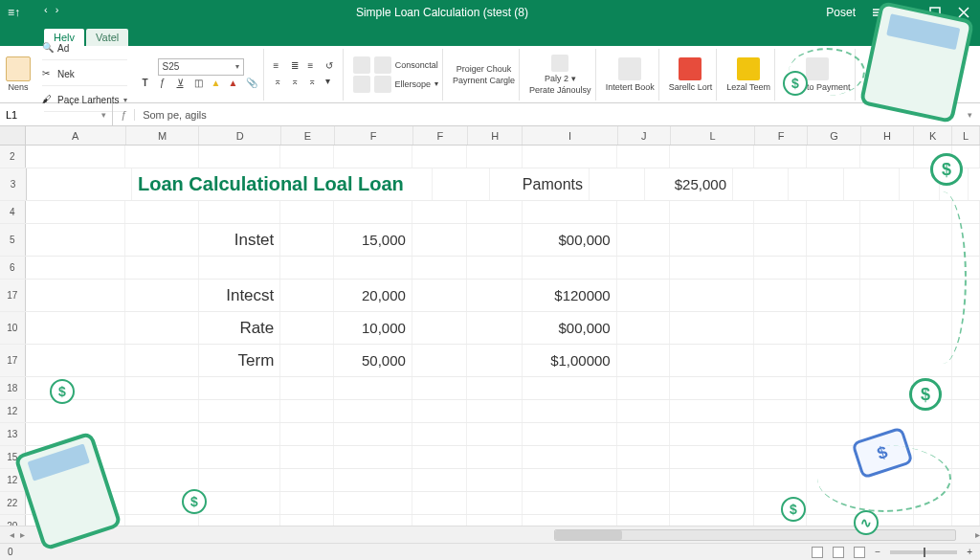  Describe the element at coordinates (308, 136) in the screenshot. I see `col-header: E` at that location.